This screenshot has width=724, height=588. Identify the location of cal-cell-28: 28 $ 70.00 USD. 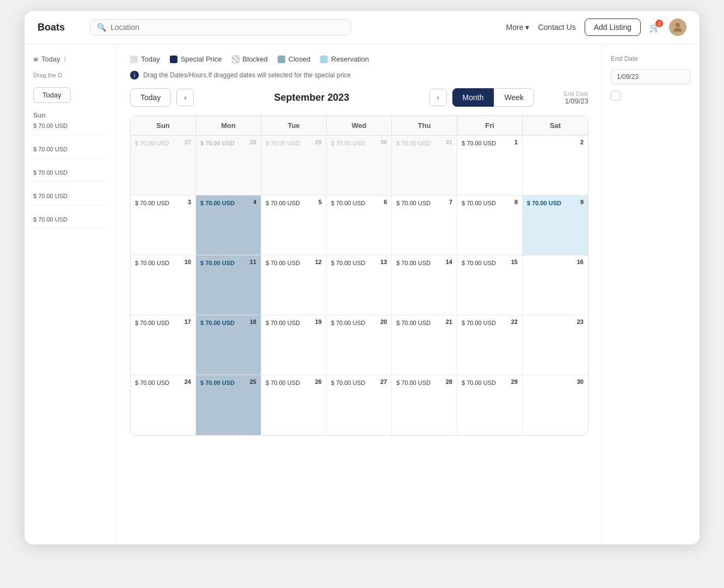
(229, 166).